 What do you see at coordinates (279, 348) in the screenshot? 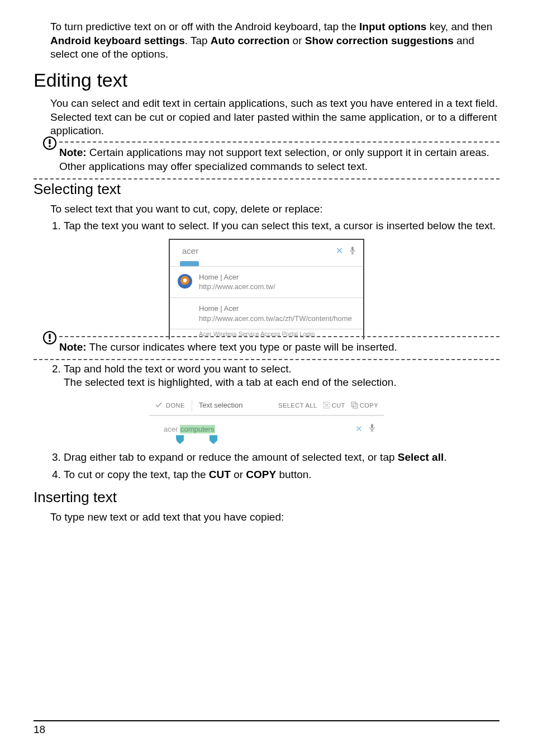
I see `note-text: Note: The cursor indicates where text yo…` at bounding box center [279, 348].